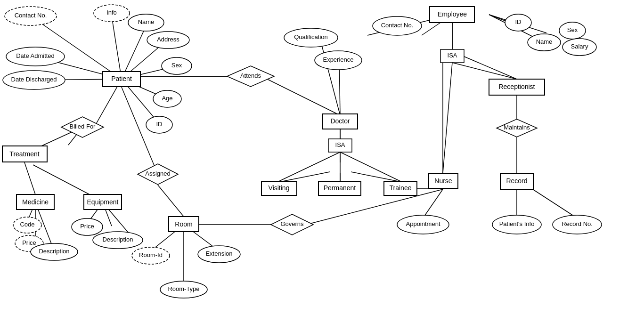  Describe the element at coordinates (34, 79) in the screenshot. I see `svg-text: Date Discharged` at that location.